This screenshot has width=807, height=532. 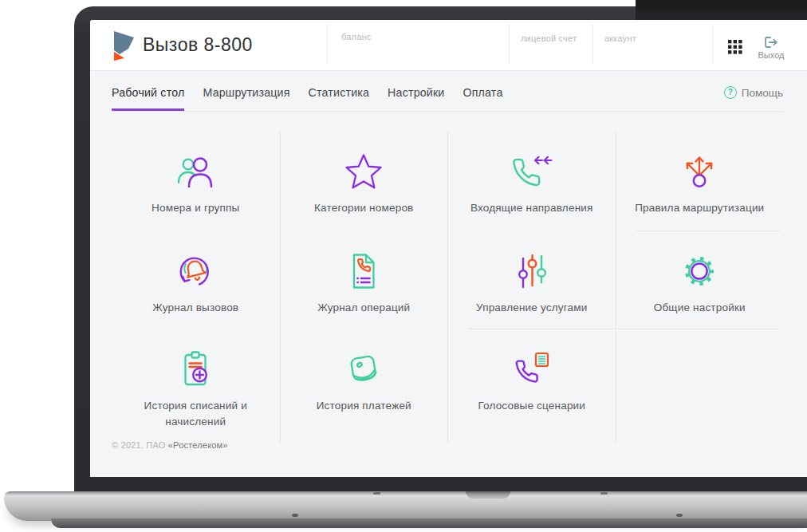 I want to click on apps-grid-icon, so click(x=735, y=47).